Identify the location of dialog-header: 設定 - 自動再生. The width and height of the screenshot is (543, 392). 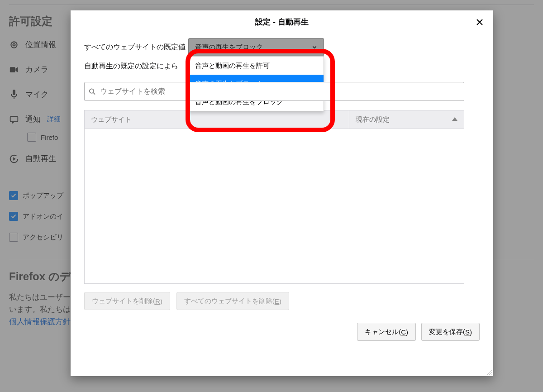
(282, 22).